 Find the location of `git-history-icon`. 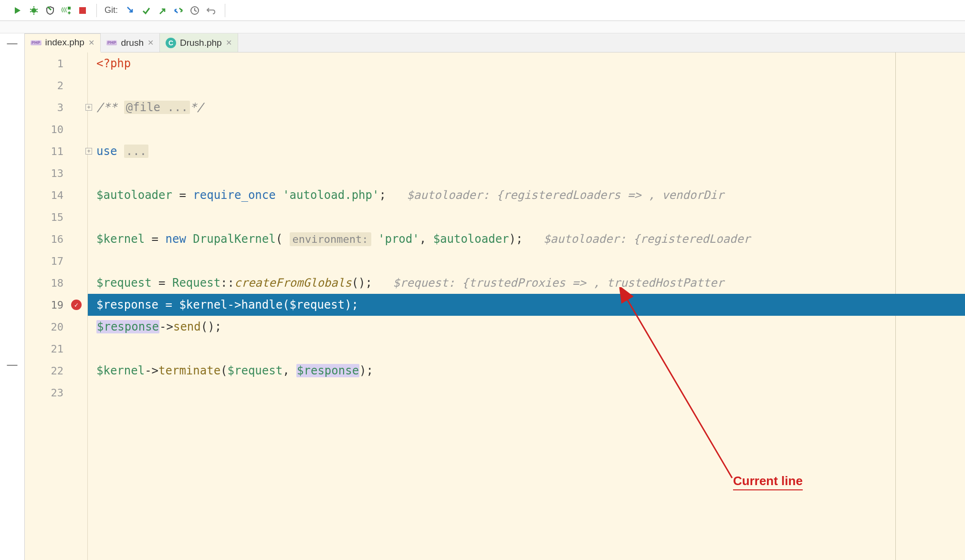

git-history-icon is located at coordinates (195, 10).